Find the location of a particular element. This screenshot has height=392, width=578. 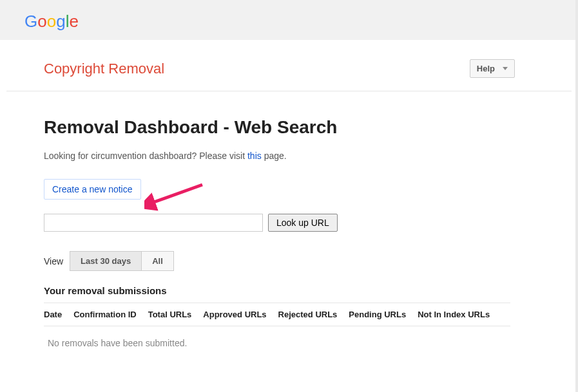

lookup-row: Look up URL is located at coordinates (277, 223).